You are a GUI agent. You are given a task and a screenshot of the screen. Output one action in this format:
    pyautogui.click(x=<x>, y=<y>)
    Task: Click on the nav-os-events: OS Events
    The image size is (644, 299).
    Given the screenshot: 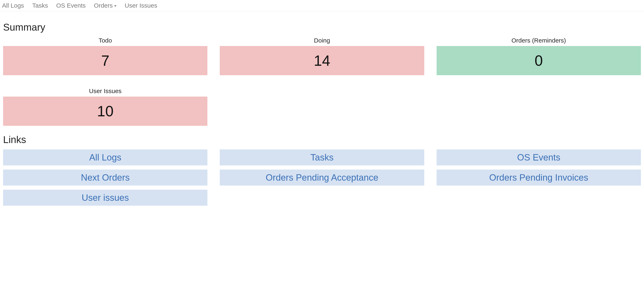 What is the action you would take?
    pyautogui.click(x=71, y=6)
    